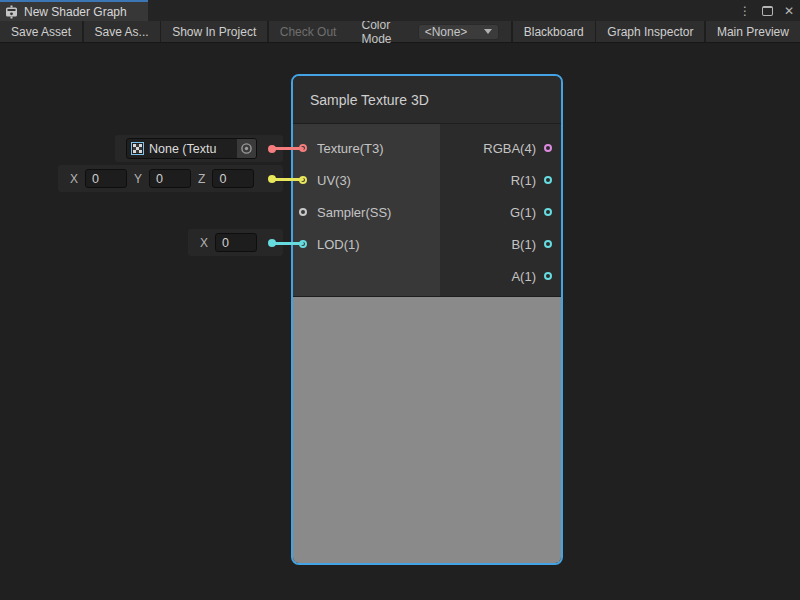 The height and width of the screenshot is (600, 800). I want to click on object-picker-icon, so click(246, 148).